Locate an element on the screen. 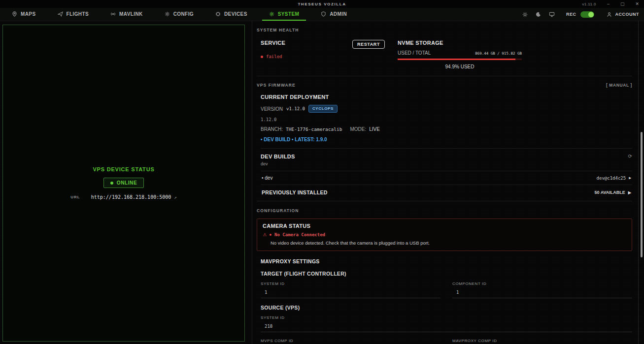 The width and height of the screenshot is (644, 344). nav-tab-devices: DEVICES is located at coordinates (232, 14).